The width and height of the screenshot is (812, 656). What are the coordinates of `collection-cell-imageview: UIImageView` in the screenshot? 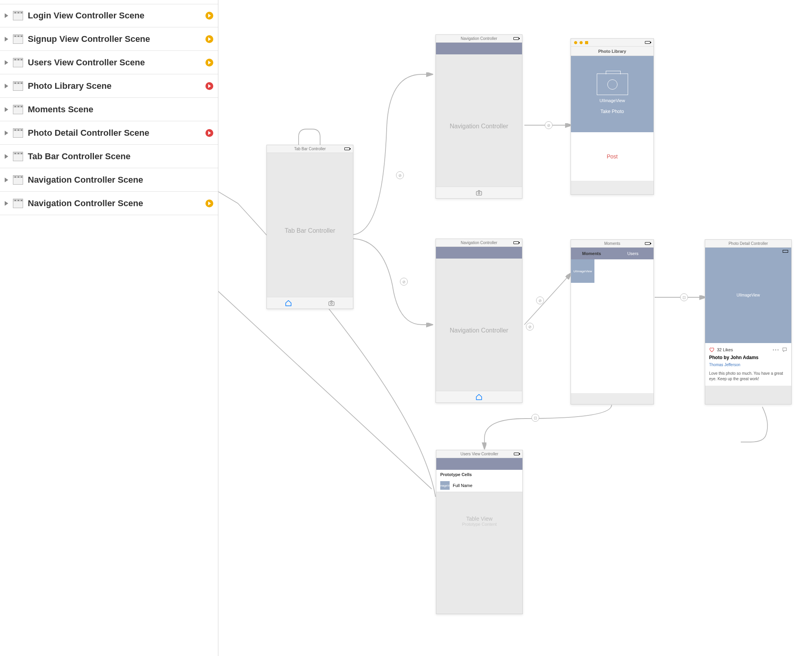 It's located at (583, 271).